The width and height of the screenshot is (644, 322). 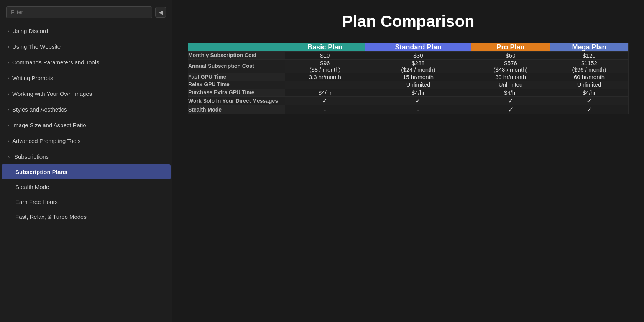 I want to click on sidebar-item-working-images: ›Working with Your Own Images, so click(x=86, y=94).